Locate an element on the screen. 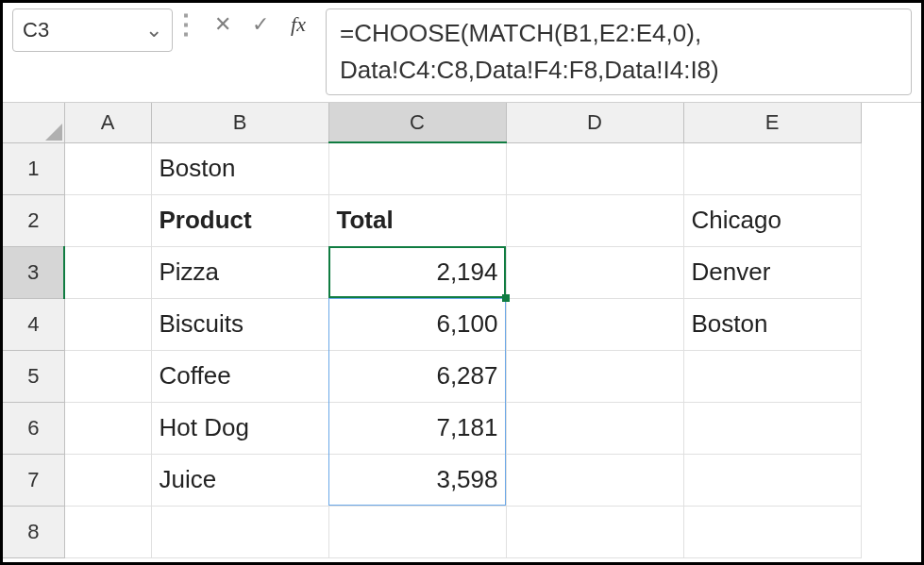 This screenshot has height=565, width=924. cell-D8 is located at coordinates (595, 532).